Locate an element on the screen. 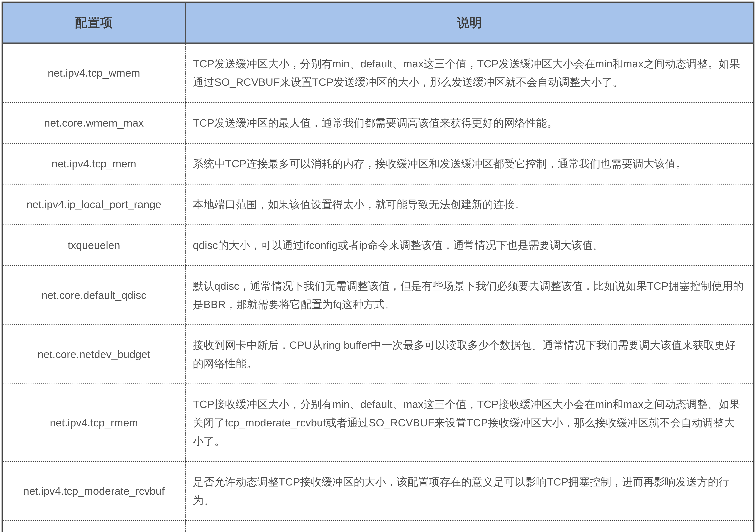 Image resolution: width=756 pixels, height=532 pixels. config-cell: net.ipv4.ip_local_port_range is located at coordinates (94, 205).